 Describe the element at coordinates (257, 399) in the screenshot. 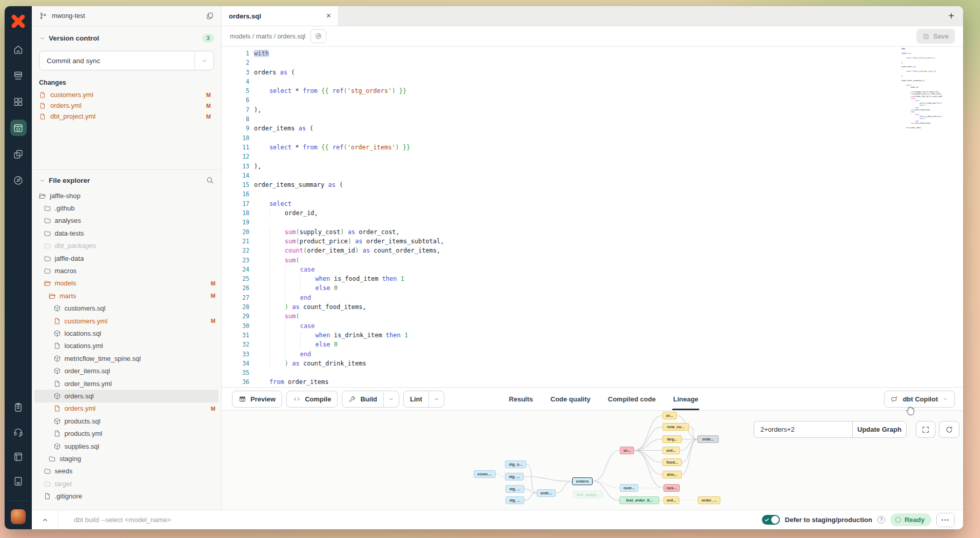

I see `preview-button: Preview` at that location.